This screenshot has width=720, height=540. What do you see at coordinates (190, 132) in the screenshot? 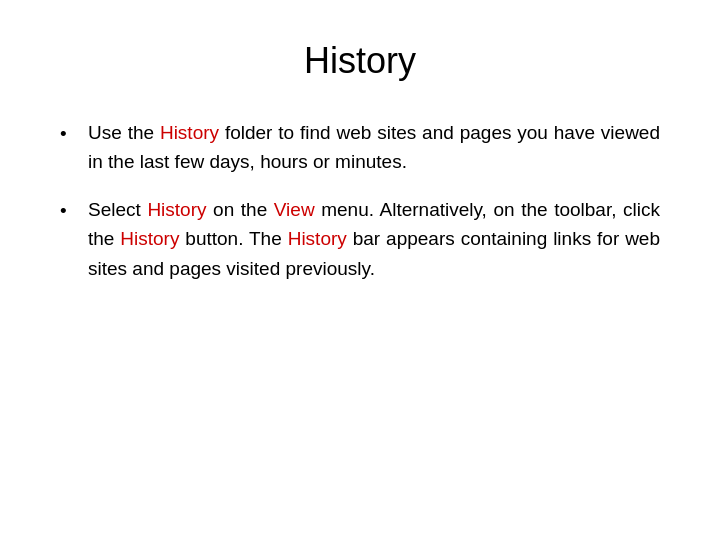
I see `bullet1-history: History` at bounding box center [190, 132].